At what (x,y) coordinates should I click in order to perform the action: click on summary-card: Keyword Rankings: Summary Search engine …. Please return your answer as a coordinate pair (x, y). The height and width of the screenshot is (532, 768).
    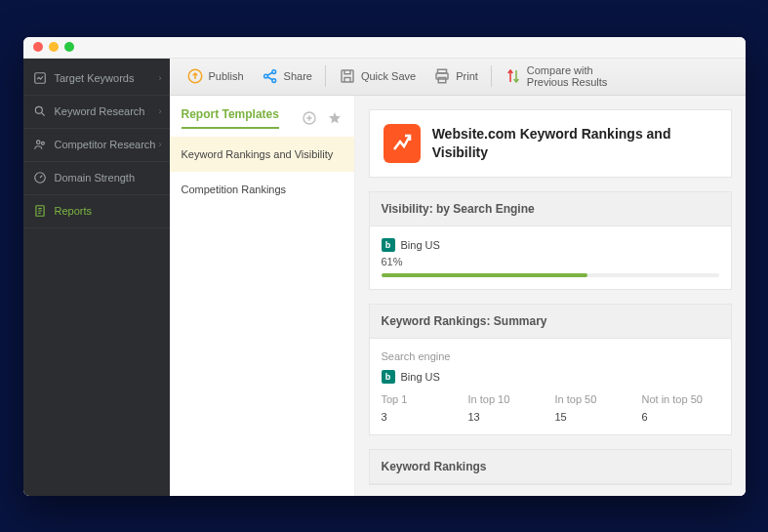
    Looking at the image, I should click on (550, 369).